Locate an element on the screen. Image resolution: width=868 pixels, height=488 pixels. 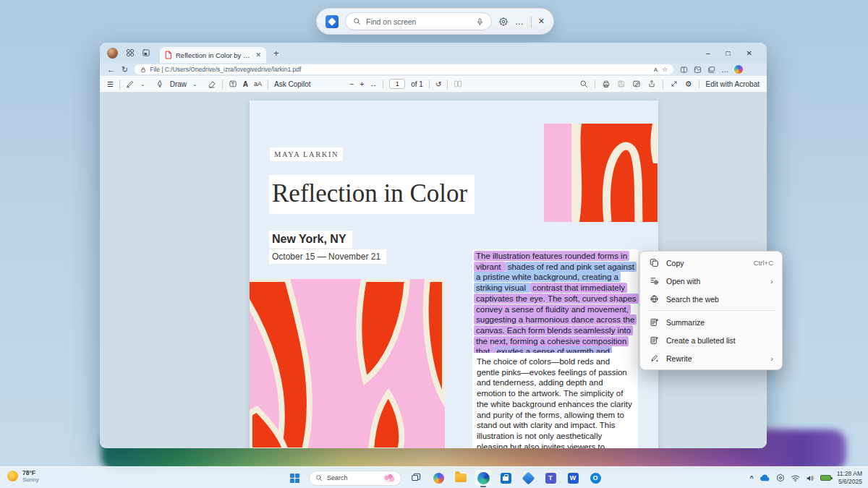
divider is located at coordinates (531, 22).